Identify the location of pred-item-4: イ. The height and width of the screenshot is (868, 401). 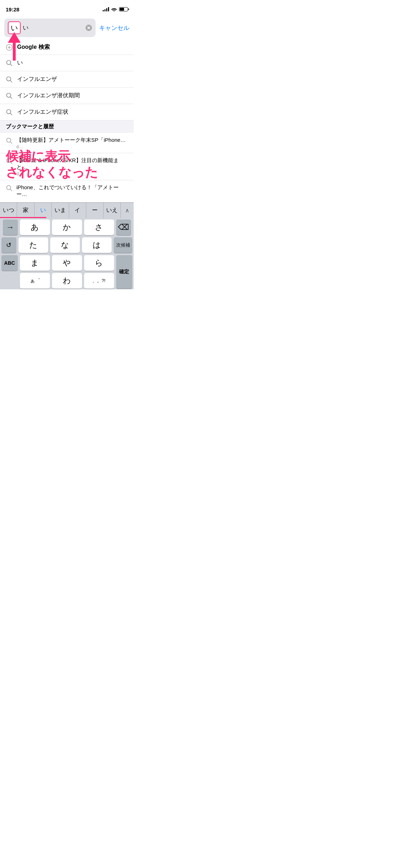
(78, 210).